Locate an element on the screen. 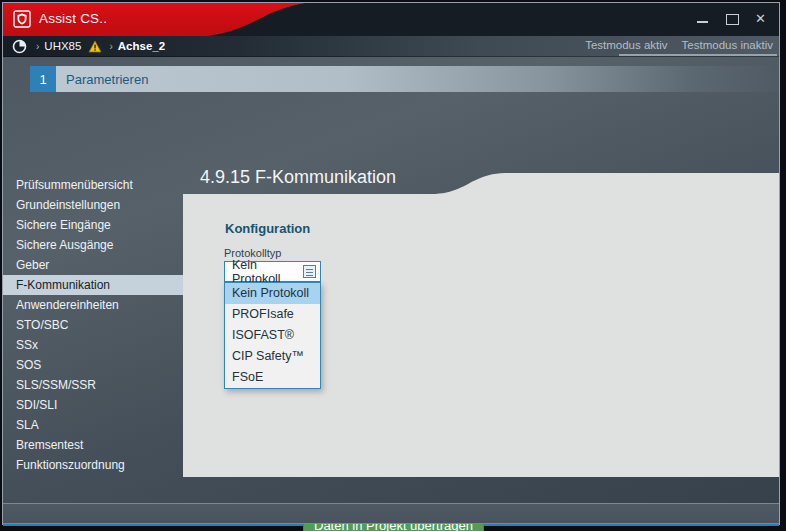 Image resolution: width=786 pixels, height=531 pixels. protocol-type-dropdown: Kein Protokoll is located at coordinates (272, 272).